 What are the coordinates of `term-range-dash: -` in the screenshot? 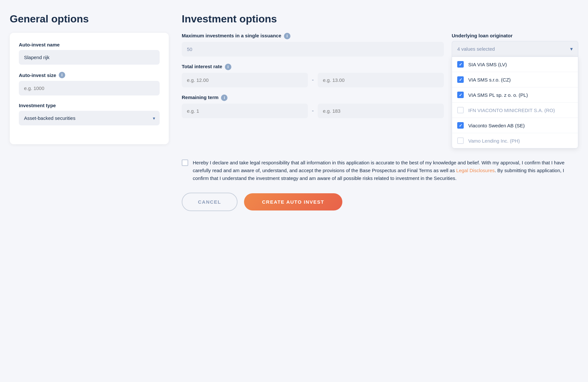 It's located at (313, 111).